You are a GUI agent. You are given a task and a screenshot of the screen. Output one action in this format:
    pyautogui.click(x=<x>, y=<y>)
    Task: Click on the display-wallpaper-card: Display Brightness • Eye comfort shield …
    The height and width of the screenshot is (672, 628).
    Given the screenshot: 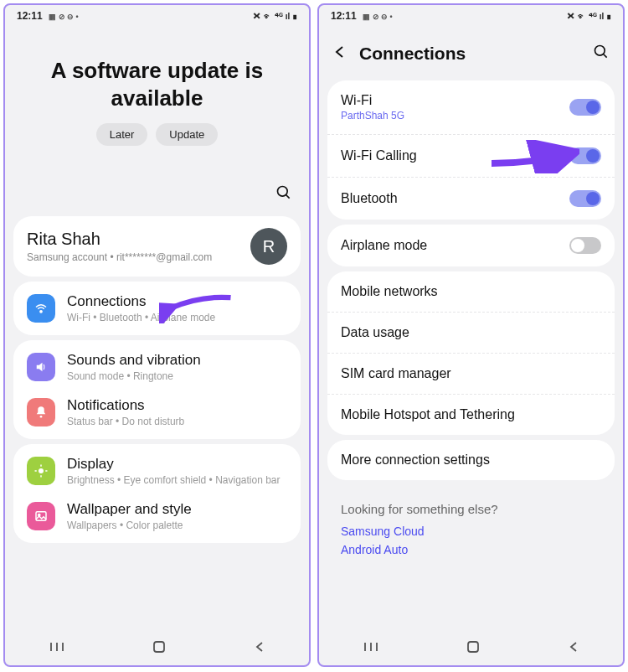 What is the action you would take?
    pyautogui.click(x=157, y=494)
    